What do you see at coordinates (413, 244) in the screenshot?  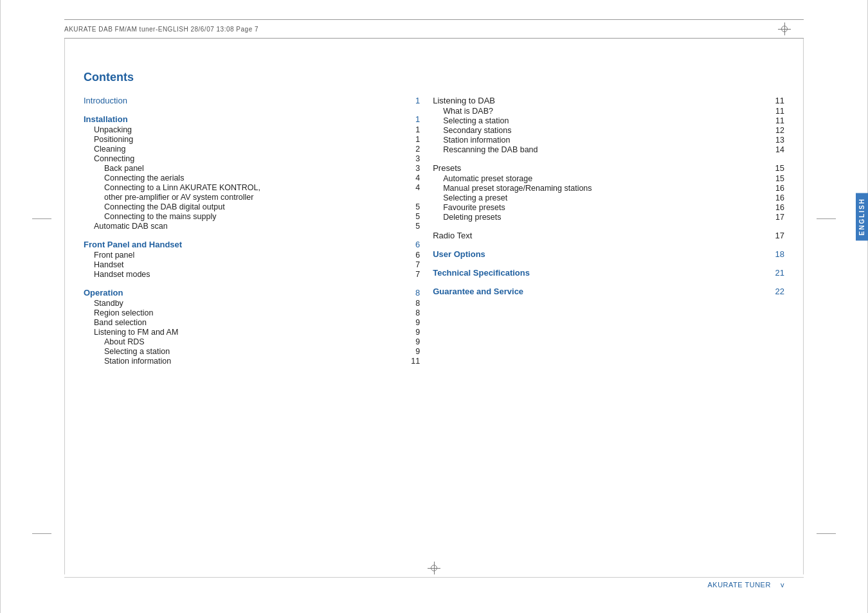 I see `toc-page-front-panel: 6` at bounding box center [413, 244].